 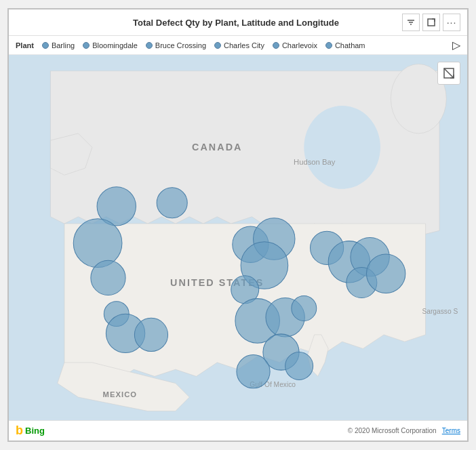 What do you see at coordinates (431, 22) in the screenshot?
I see `expand-icon` at bounding box center [431, 22].